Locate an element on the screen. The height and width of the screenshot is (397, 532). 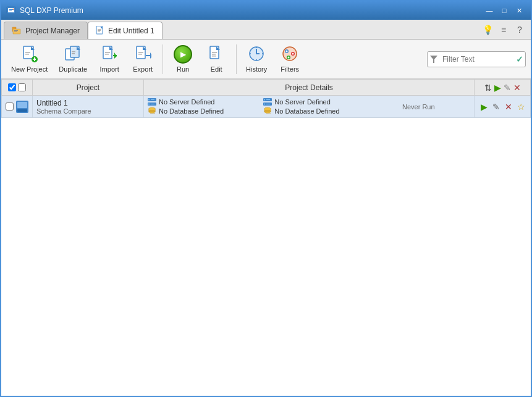
app-title: SQL DXP Premium is located at coordinates (251, 10).